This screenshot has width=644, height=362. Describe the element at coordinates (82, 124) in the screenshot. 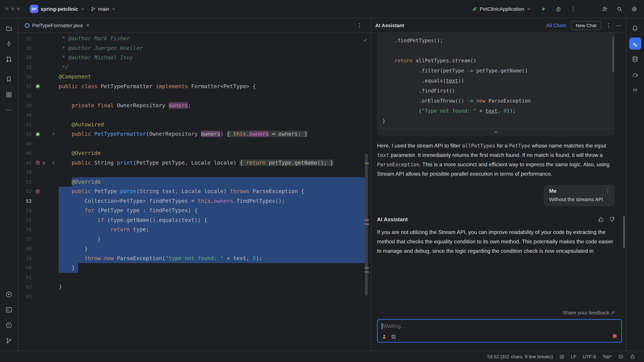

I see `code-tokens: @Autowired` at that location.